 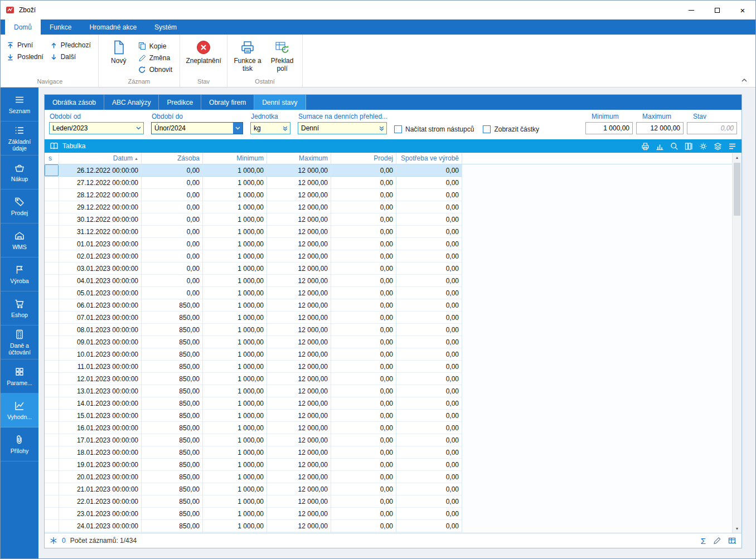 I want to click on field-translation-button: Překlad polí, so click(x=282, y=57).